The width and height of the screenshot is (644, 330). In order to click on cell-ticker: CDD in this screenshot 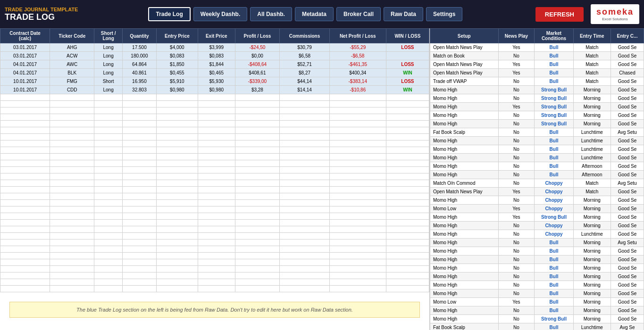, I will do `click(72, 90)`.